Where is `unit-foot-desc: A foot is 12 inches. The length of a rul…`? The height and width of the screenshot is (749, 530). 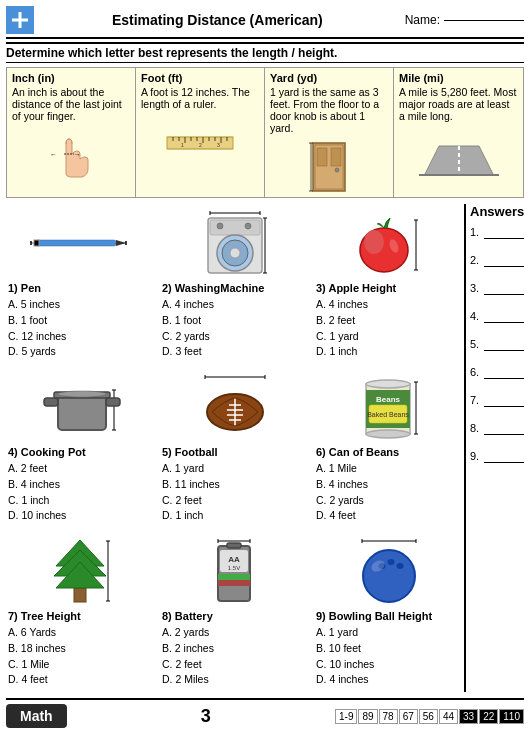 unit-foot-desc: A foot is 12 inches. The length of a rul… is located at coordinates (196, 98).